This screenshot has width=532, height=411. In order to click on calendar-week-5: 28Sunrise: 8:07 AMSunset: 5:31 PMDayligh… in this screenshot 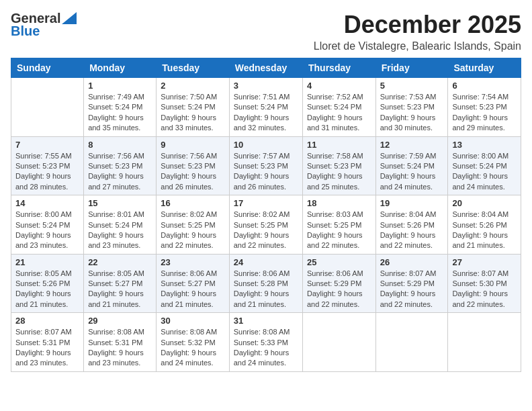, I will do `click(266, 342)`.